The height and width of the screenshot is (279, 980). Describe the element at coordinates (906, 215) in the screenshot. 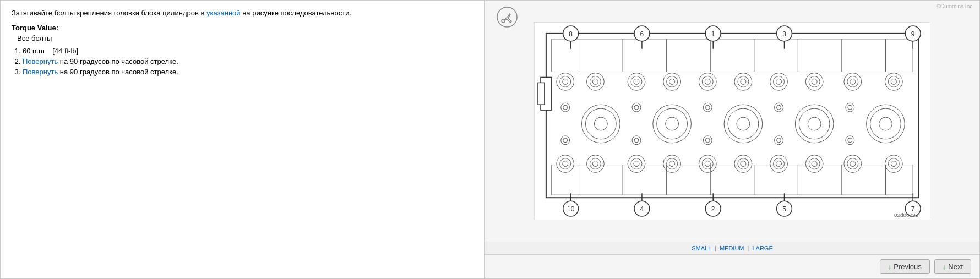

I see `svg-text: 02d00293` at that location.